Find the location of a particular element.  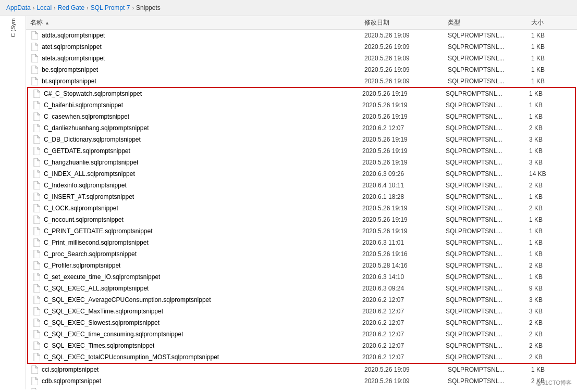

list-item: cci.sqlpromptsnippet 2020.5.26 19:09 SQL… is located at coordinates (301, 370).